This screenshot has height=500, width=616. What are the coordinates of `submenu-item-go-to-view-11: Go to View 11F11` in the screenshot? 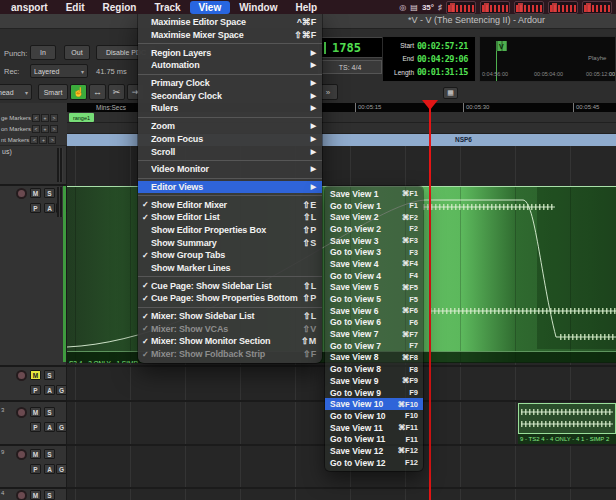 It's located at (374, 439).